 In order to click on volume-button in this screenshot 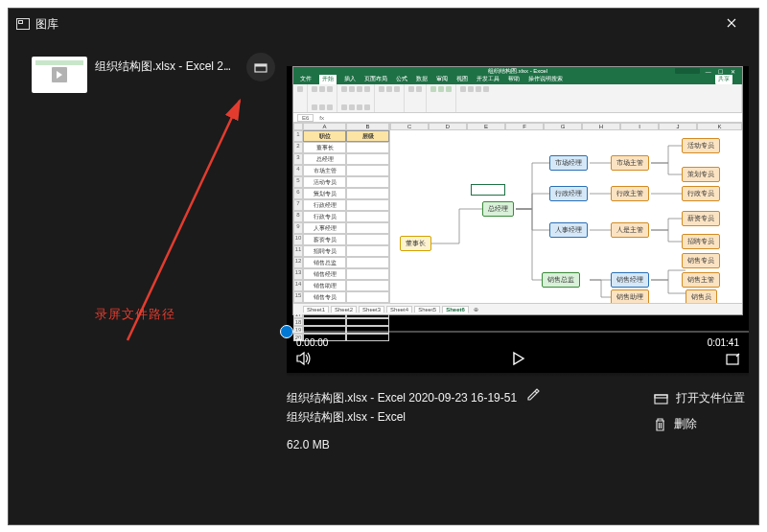, I will do `click(304, 360)`.